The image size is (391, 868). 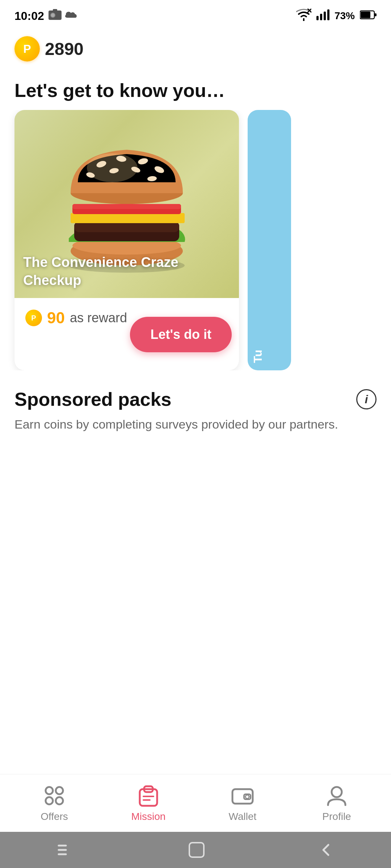 What do you see at coordinates (196, 399) in the screenshot?
I see `sponsored-header: Sponsored packs i` at bounding box center [196, 399].